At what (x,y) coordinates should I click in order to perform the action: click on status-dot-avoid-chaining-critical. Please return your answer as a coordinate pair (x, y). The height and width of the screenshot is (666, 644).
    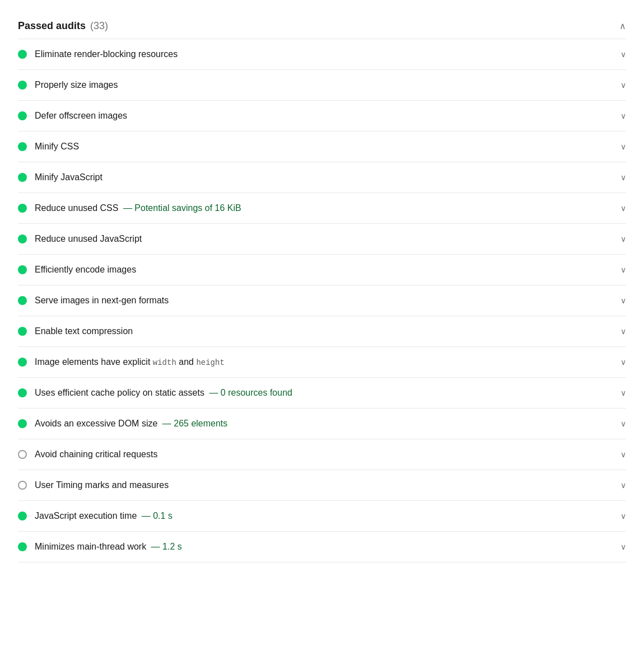
    Looking at the image, I should click on (22, 454).